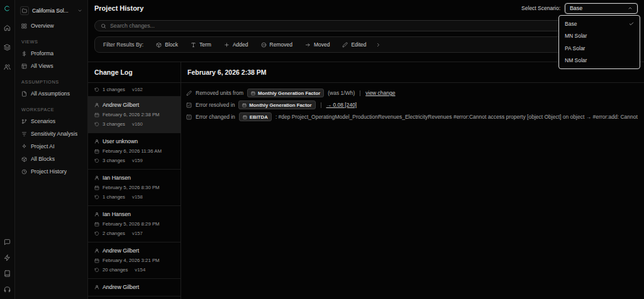 The image size is (644, 299). I want to click on change-log-pane: Change Log 1 changes v162 Andrew Gilbert…, so click(135, 181).